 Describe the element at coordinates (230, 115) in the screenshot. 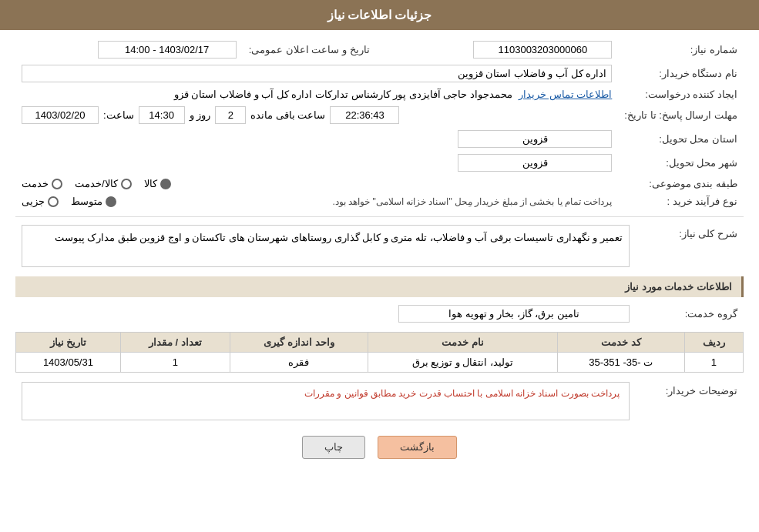

I see `response-days-value: 2` at that location.